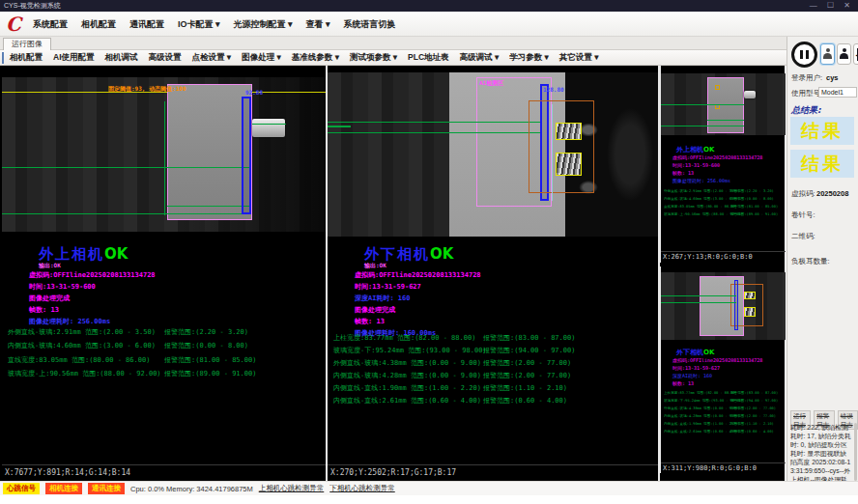 The height and width of the screenshot is (504, 858). What do you see at coordinates (690, 352) in the screenshot?
I see `thumb-camera-name: 外下相机` at bounding box center [690, 352].